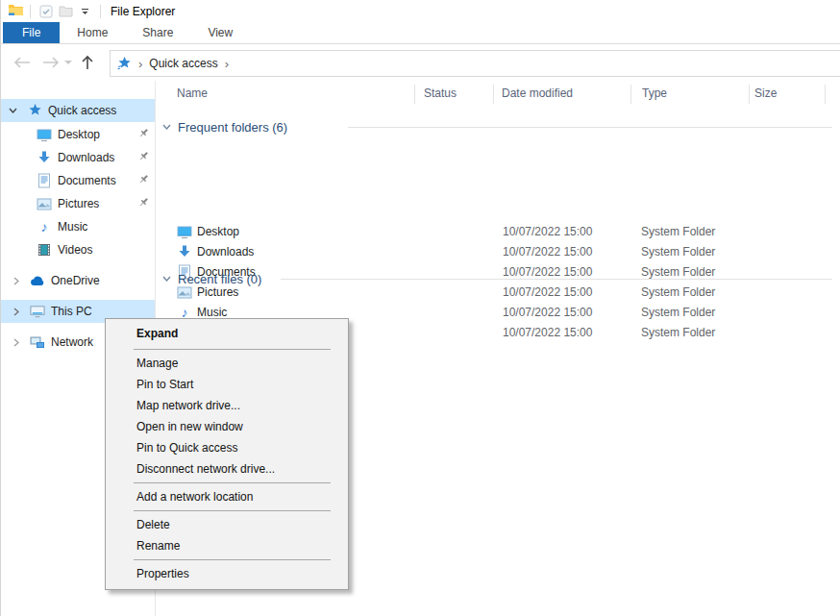  Describe the element at coordinates (78, 158) in the screenshot. I see `sidebar-item-downloads: Downloads` at that location.